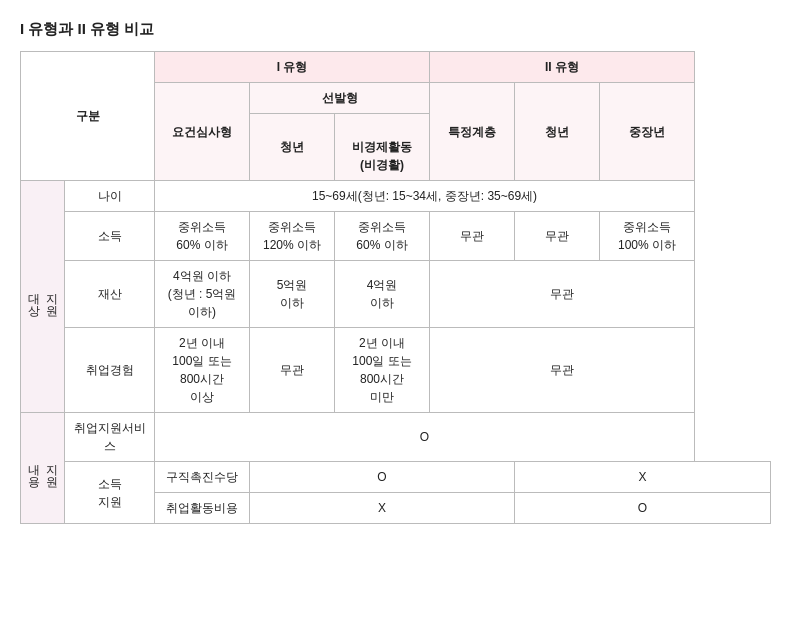  I want to click on income-middle: 중위소득 100% 이하, so click(648, 236).